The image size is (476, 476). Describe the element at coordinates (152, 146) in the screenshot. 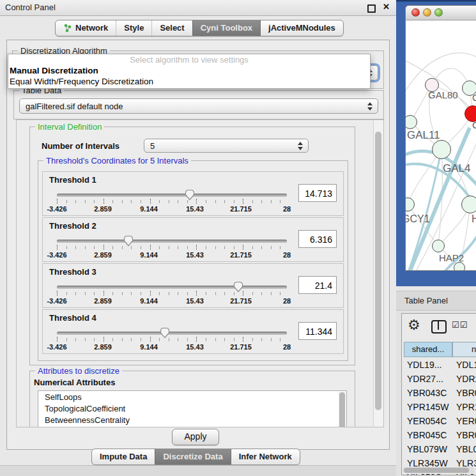

I see `number-of-intervals-value: 5` at that location.